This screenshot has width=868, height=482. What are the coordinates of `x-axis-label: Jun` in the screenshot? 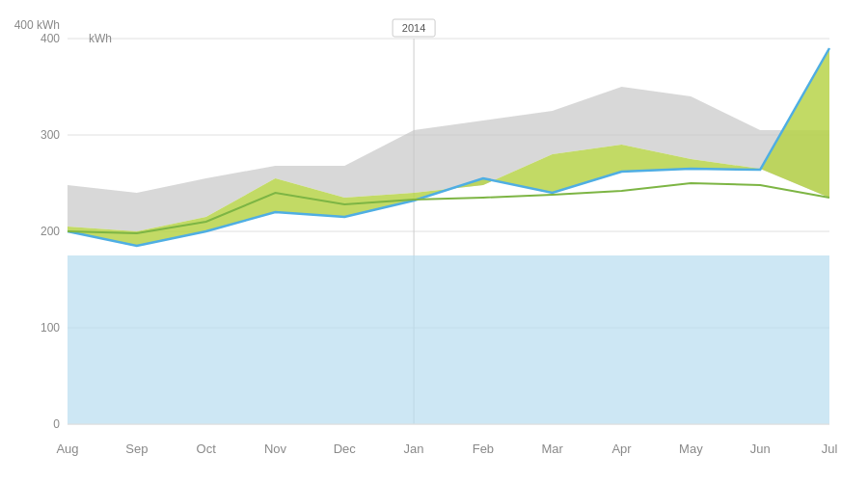 It's located at (760, 449).